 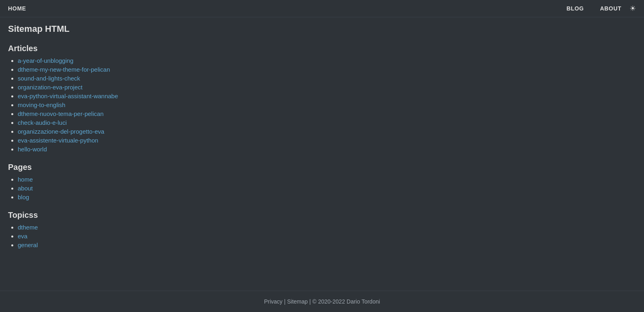 I want to click on list-item: sound-and-lights-check, so click(x=327, y=79).